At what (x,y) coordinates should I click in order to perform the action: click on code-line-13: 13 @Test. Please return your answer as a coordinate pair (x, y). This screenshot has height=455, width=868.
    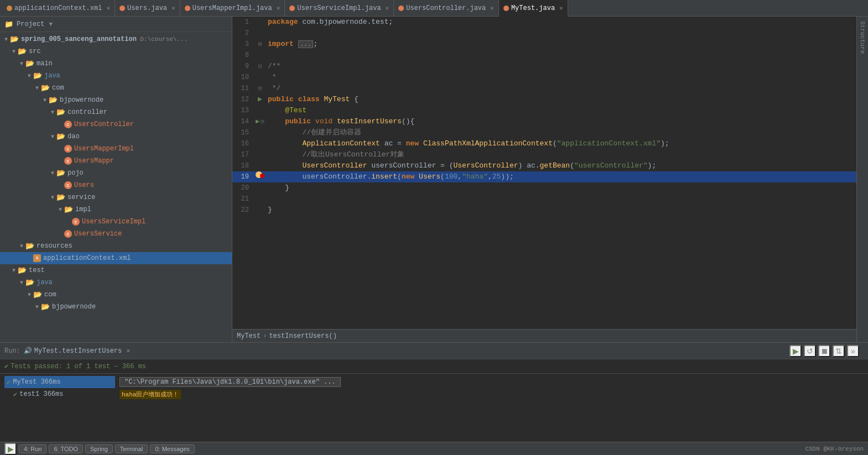
    Looking at the image, I should click on (544, 111).